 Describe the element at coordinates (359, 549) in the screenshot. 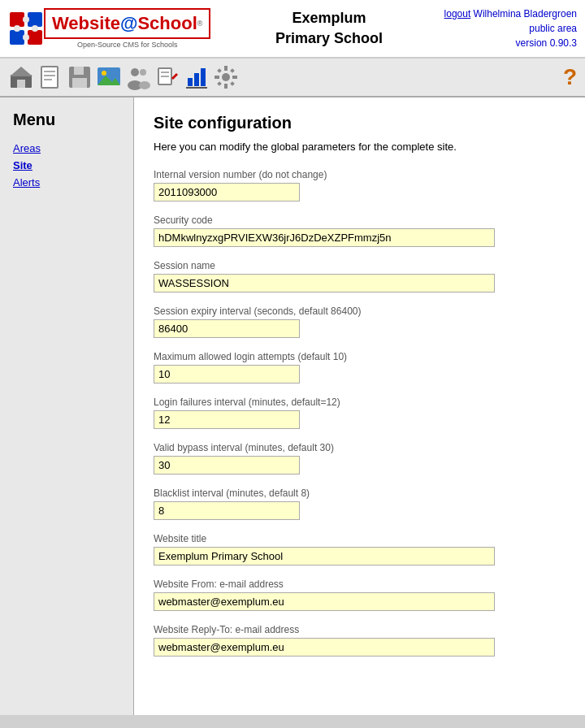

I see `form-field-8: Website title` at that location.